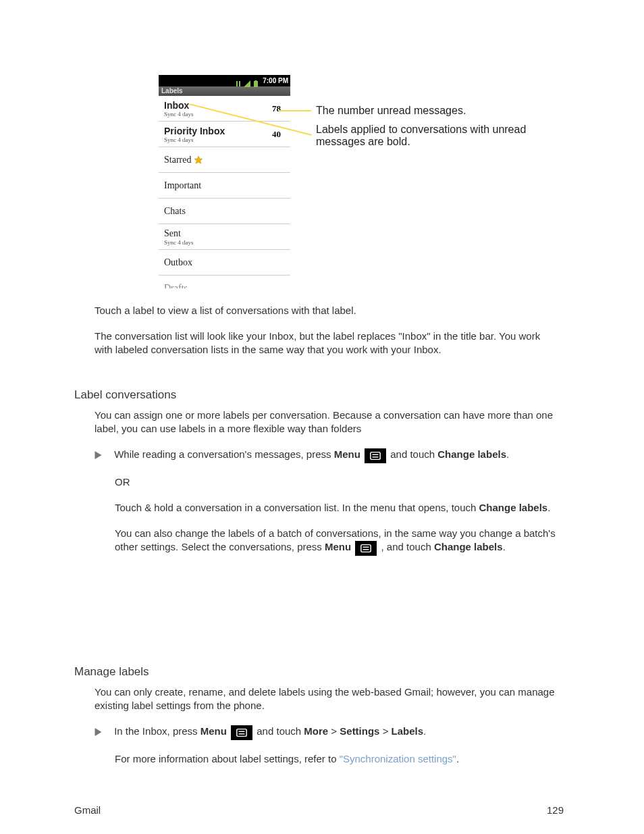  Describe the element at coordinates (324, 311) in the screenshot. I see `body-p1a: Touch a label to view a list of conversa…` at that location.